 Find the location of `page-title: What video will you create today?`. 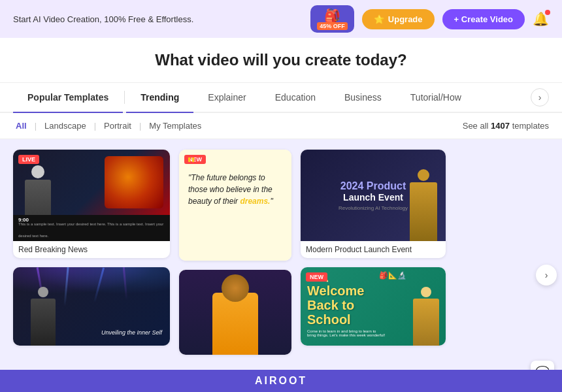

page-title: What video will you create today? is located at coordinates (281, 60).